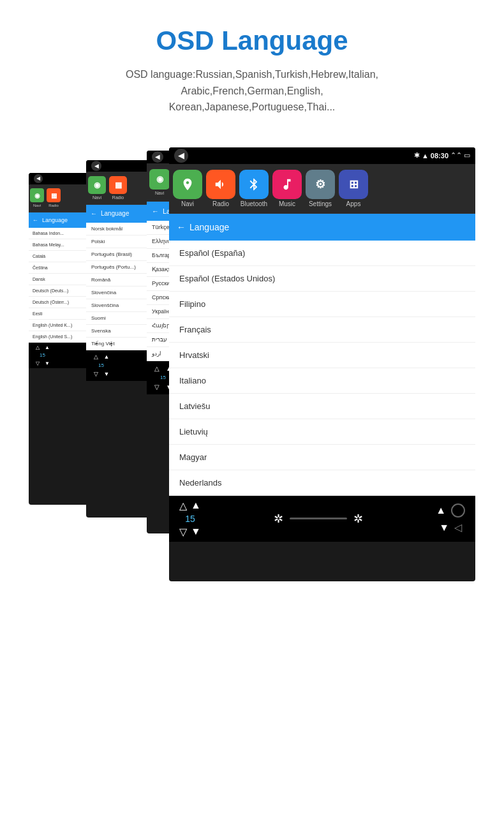  Describe the element at coordinates (252, 41) in the screenshot. I see `page-title: OSD Language` at that location.